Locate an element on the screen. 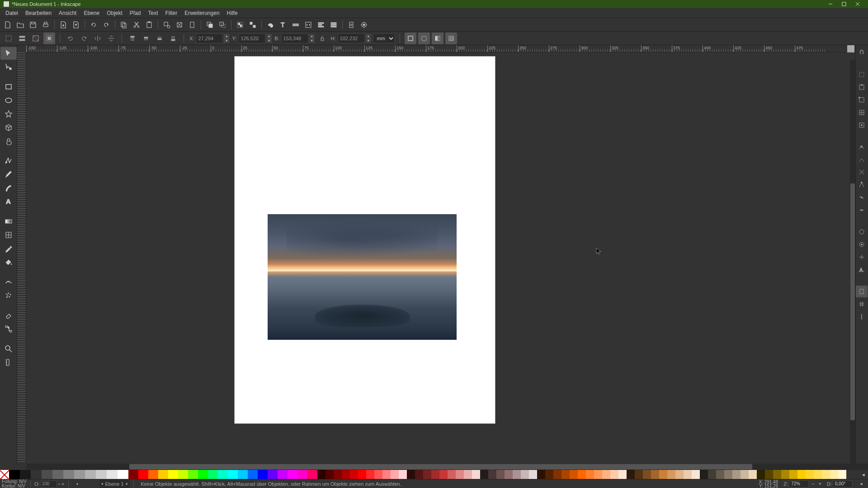 This screenshot has width=868, height=488. x-input is located at coordinates (209, 38).